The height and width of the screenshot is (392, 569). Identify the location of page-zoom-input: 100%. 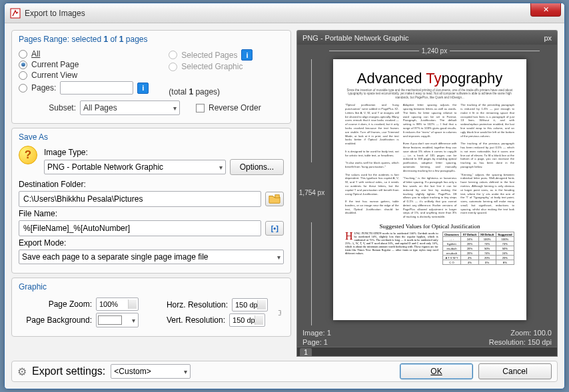
(117, 304).